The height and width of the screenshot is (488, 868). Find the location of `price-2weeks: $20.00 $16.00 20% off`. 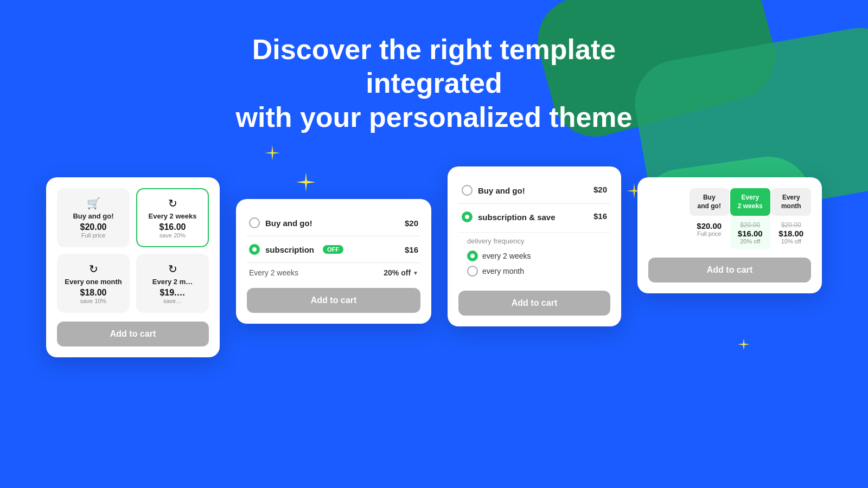

price-2weeks: $20.00 $16.00 20% off is located at coordinates (750, 233).